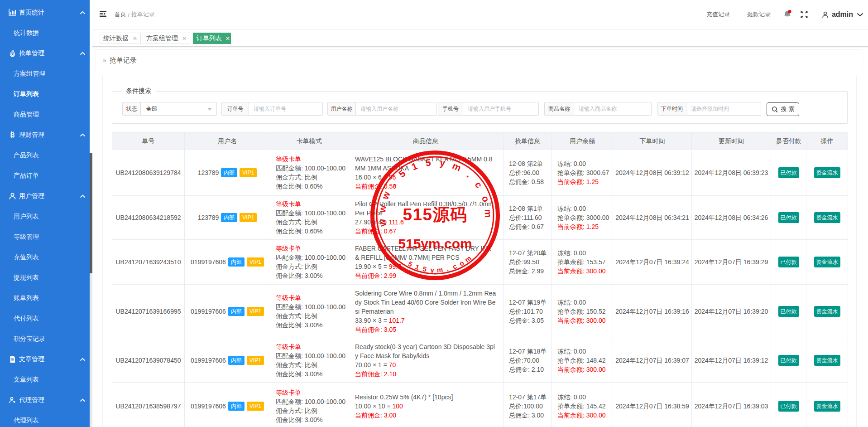  I want to click on svg-text: 515ym.com, so click(435, 244).